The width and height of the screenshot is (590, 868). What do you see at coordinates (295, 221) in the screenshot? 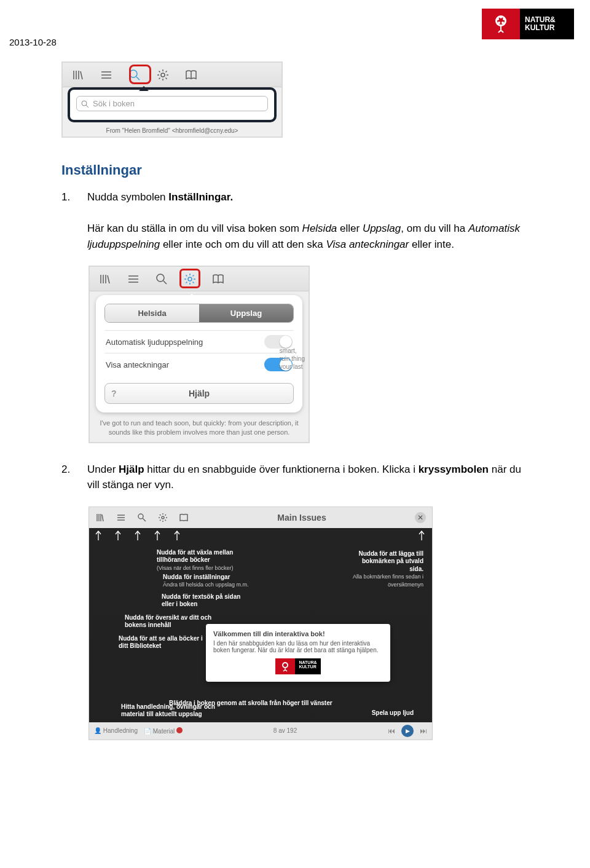
I see `step-1: 1. Nudda symbolen Inställningar. Här kan…` at bounding box center [295, 221].